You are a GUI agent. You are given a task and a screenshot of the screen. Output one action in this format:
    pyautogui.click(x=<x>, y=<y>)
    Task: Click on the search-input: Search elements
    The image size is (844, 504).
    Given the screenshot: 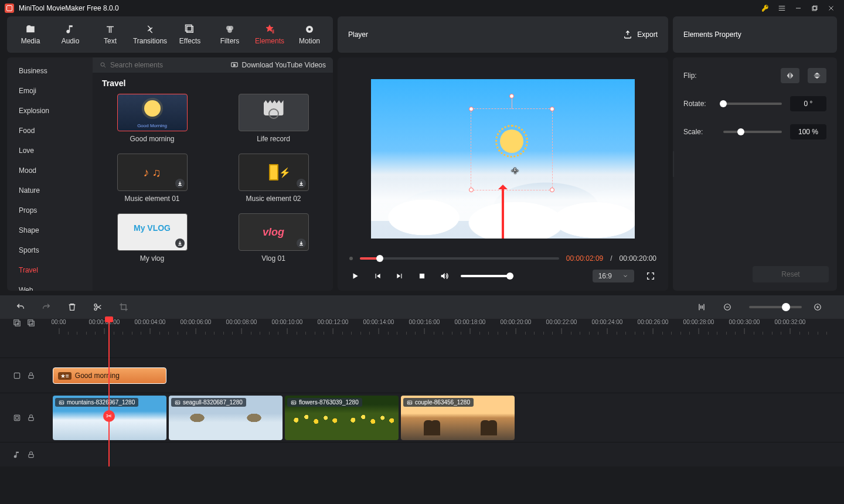 What is the action you would take?
    pyautogui.click(x=131, y=65)
    